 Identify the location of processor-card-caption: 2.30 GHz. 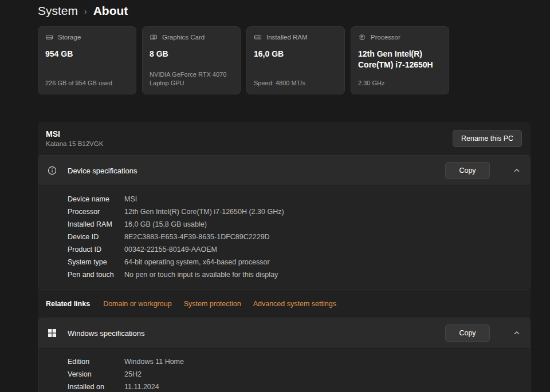
(401, 84).